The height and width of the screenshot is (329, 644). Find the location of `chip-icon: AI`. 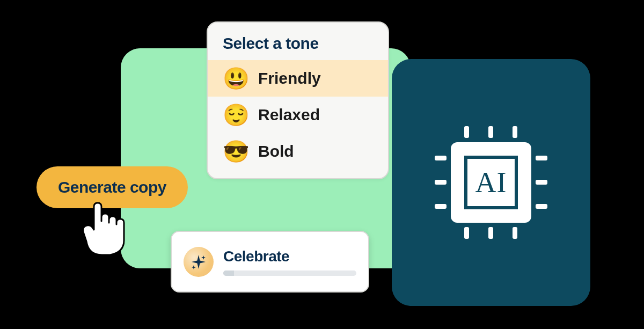

chip-icon: AI is located at coordinates (491, 182).